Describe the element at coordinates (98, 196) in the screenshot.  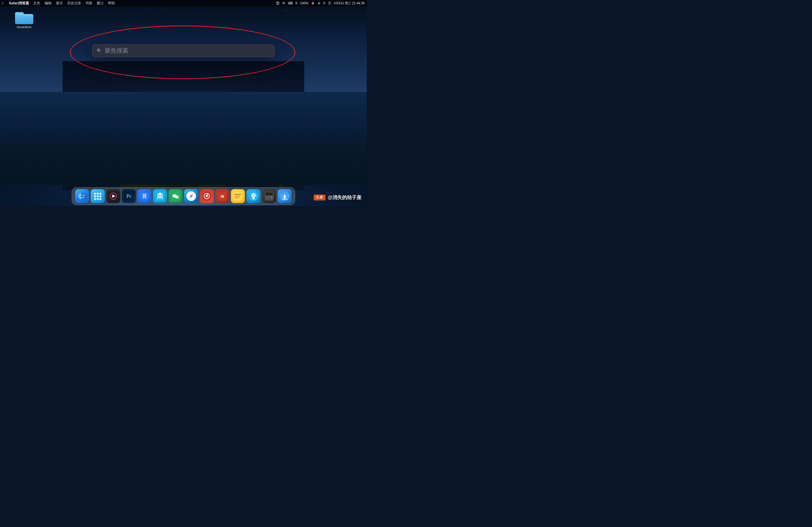
I see `dock-item-launchpad` at that location.